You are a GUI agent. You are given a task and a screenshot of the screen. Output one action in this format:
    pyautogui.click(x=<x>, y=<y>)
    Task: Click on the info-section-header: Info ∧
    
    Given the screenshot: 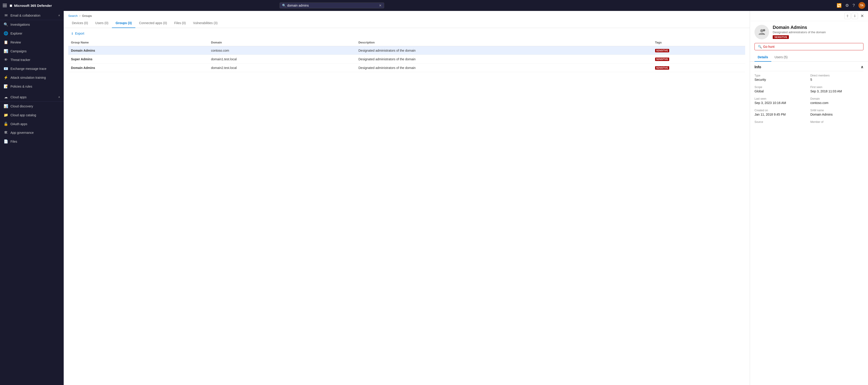 What is the action you would take?
    pyautogui.click(x=809, y=66)
    